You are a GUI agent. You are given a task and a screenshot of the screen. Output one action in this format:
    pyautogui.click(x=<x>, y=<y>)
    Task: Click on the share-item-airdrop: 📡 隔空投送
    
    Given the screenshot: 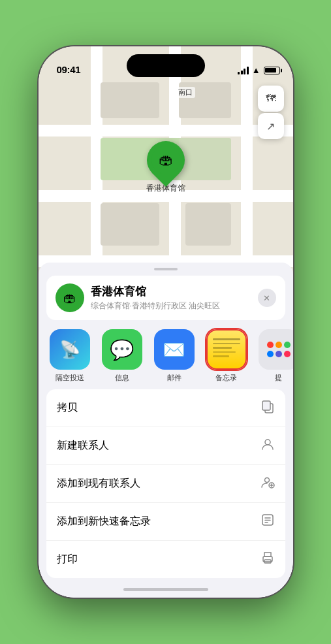 What is the action you would take?
    pyautogui.click(x=70, y=356)
    